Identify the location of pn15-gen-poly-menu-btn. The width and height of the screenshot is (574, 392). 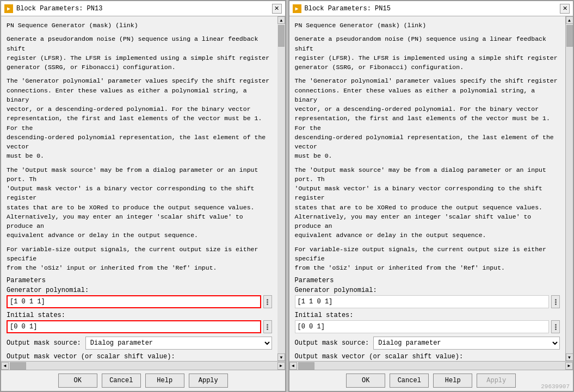
(556, 302).